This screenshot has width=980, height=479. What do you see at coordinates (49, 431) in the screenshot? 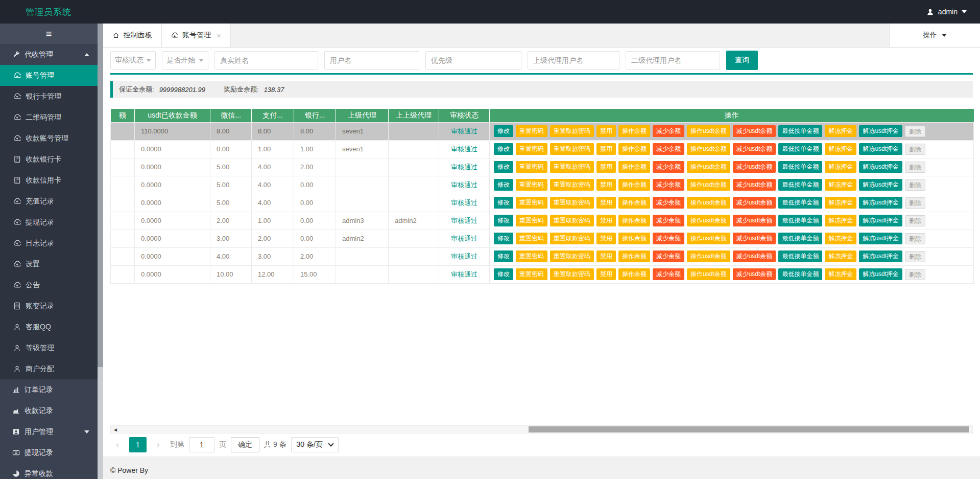
I see `sidebar-item-19: 用户管理` at bounding box center [49, 431].